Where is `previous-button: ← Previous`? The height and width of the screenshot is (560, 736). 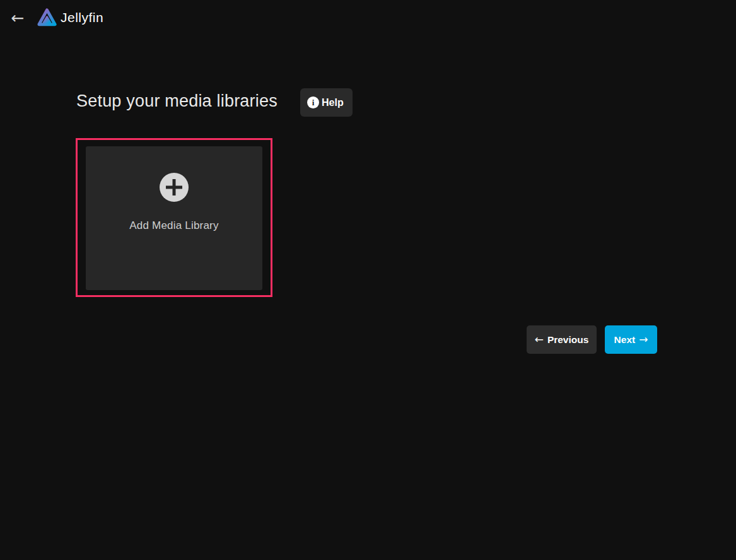 previous-button: ← Previous is located at coordinates (561, 339).